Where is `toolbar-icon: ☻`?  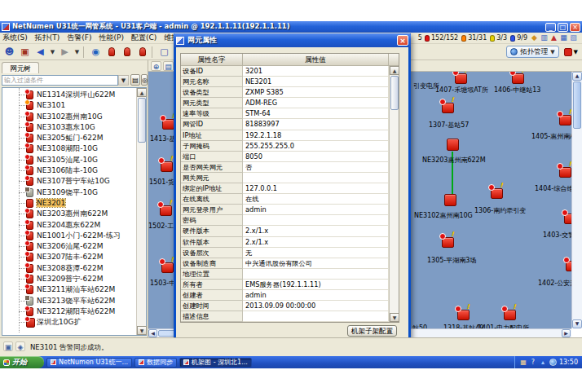
toolbar-icon: ☻ is located at coordinates (10, 52).